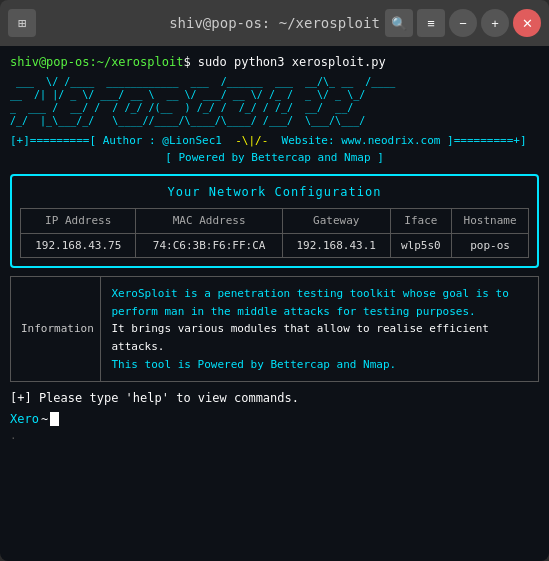 The width and height of the screenshot is (549, 561). What do you see at coordinates (274, 140) in the screenshot?
I see `author-line: [+]=========[ Author : @LionSec1 -\|/- W…` at bounding box center [274, 140].